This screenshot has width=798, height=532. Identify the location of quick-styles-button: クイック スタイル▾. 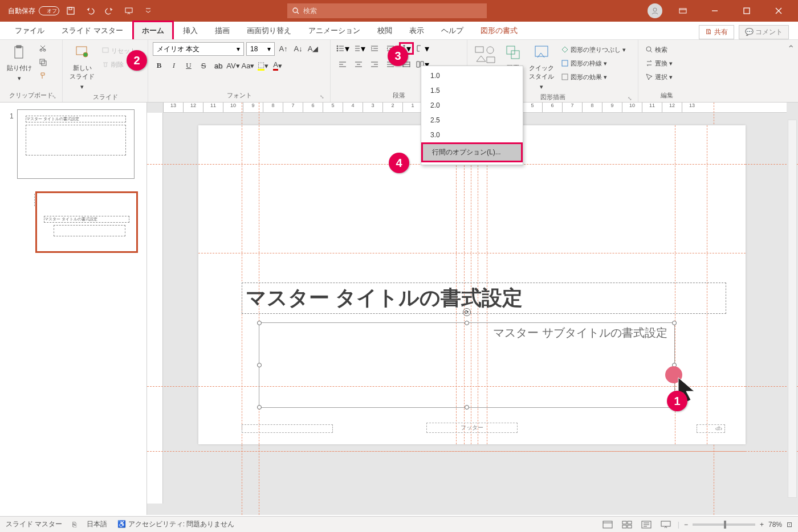
(542, 67).